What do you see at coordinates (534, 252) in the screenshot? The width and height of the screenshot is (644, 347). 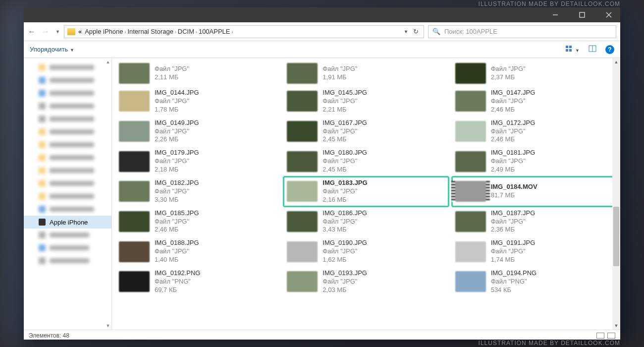 I see `file-item: IMG_0191.JPGФайл "JPG"1,74 МБ` at bounding box center [534, 252].